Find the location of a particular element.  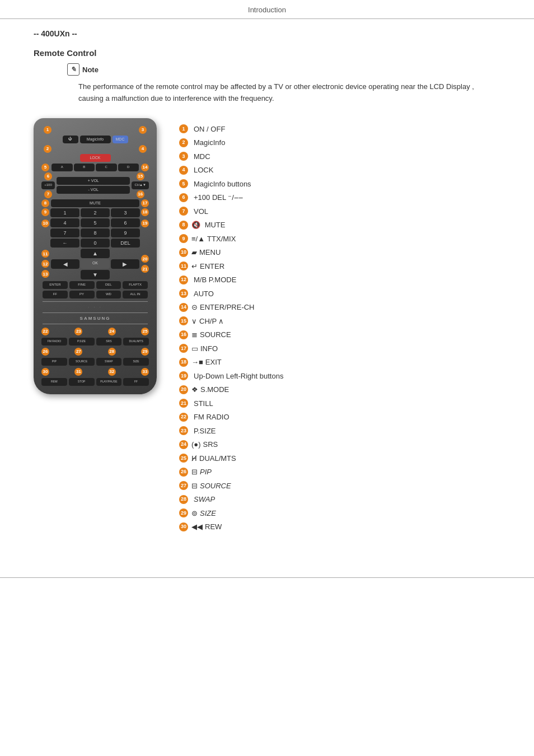

remote-play: PLAY/PAUSE is located at coordinates (109, 382).